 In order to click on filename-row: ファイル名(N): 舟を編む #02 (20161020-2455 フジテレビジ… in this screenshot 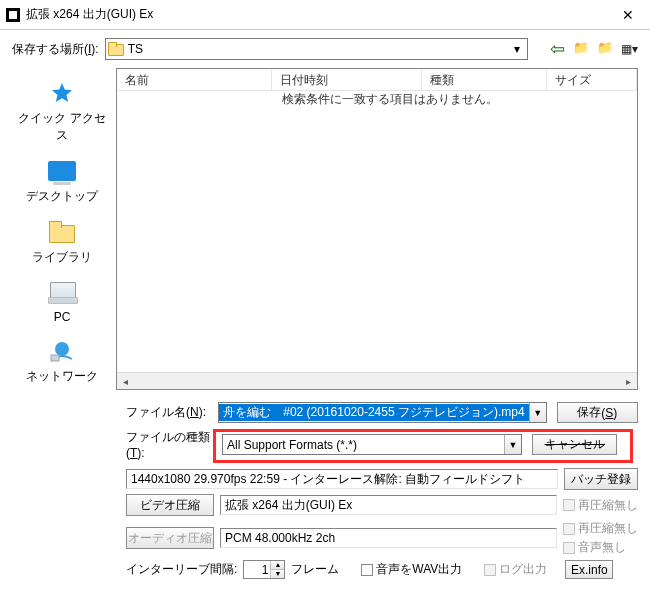, I will do `click(325, 412)`.